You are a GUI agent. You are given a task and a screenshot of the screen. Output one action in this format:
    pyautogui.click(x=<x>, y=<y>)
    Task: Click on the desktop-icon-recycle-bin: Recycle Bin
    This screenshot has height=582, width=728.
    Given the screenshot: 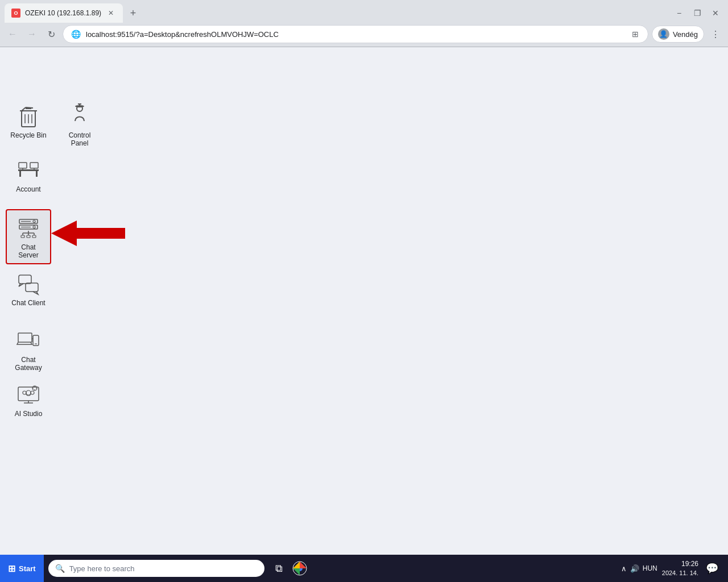 What is the action you would take?
    pyautogui.click(x=28, y=120)
    